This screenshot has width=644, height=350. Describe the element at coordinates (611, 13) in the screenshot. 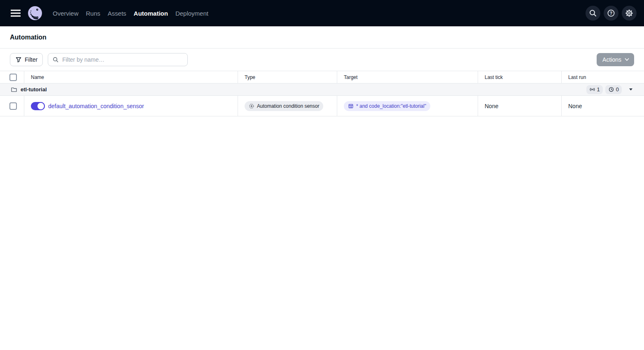

I see `help-icon: ?` at that location.